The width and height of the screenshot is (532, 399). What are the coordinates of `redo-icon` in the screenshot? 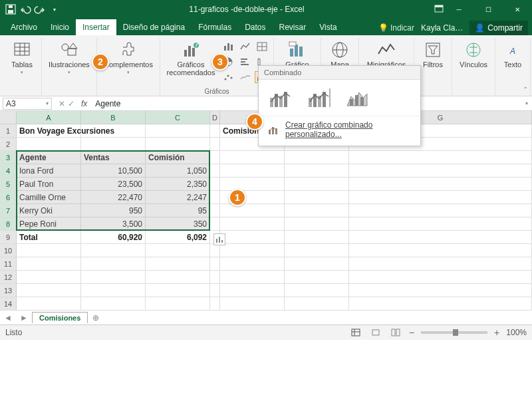 It's located at (40, 9).